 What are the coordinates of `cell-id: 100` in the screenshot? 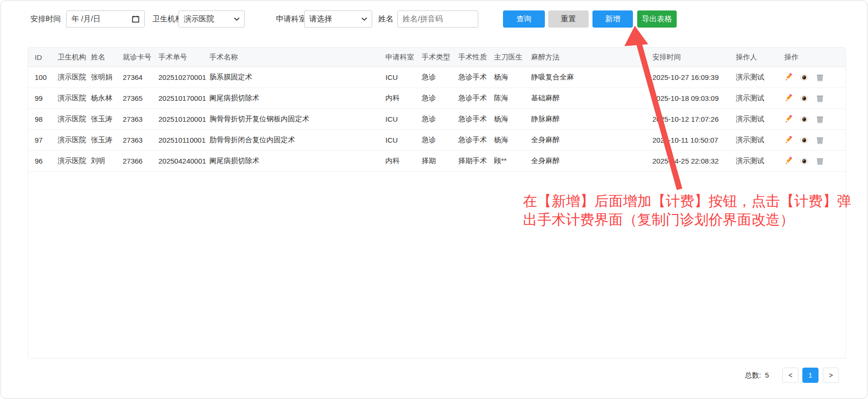 It's located at (46, 77).